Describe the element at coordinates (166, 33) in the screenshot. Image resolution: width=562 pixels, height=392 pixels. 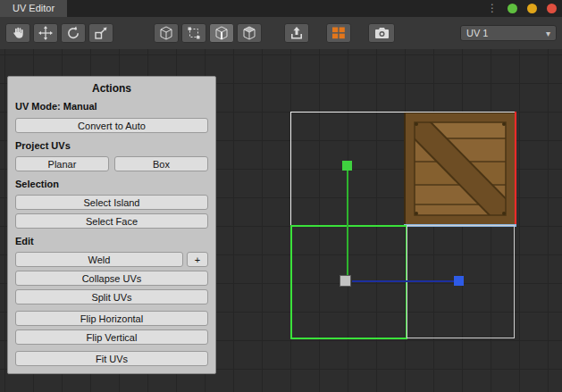
I see `object-mode-button` at that location.